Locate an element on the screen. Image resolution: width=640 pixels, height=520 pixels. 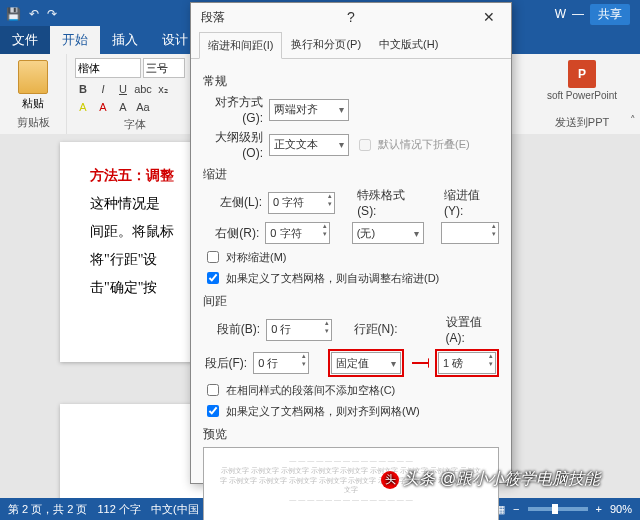
red-arrow-icon is located at coordinates (420, 363).